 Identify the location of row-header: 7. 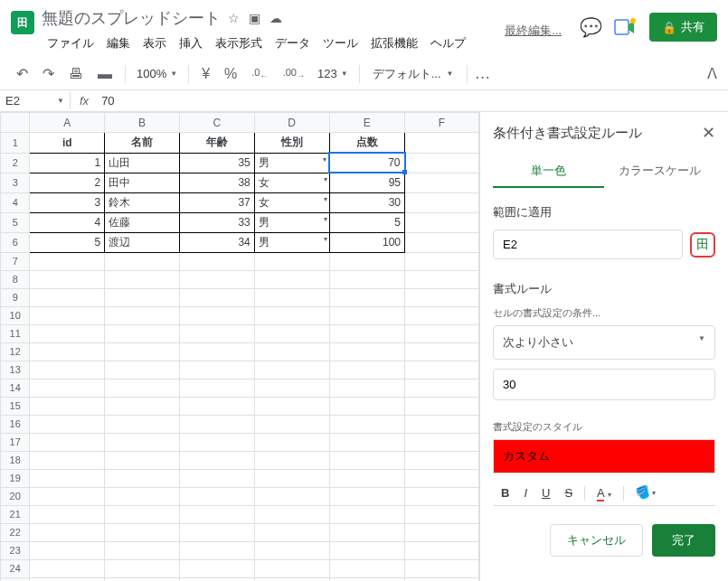
(15, 261).